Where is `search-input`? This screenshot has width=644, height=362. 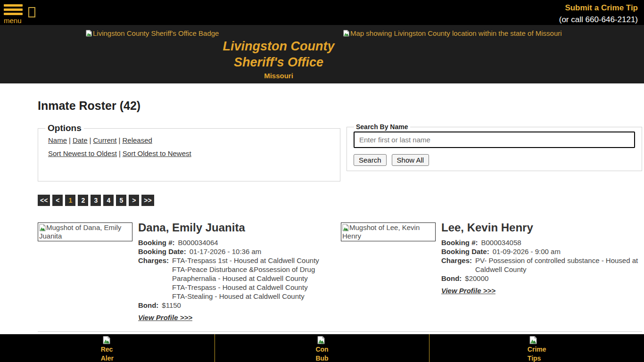 search-input is located at coordinates (494, 140).